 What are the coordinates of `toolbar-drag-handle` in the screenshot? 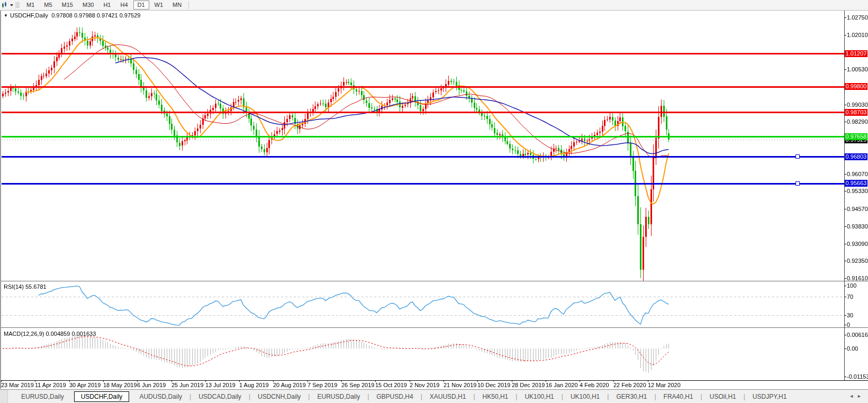 It's located at (17, 5).